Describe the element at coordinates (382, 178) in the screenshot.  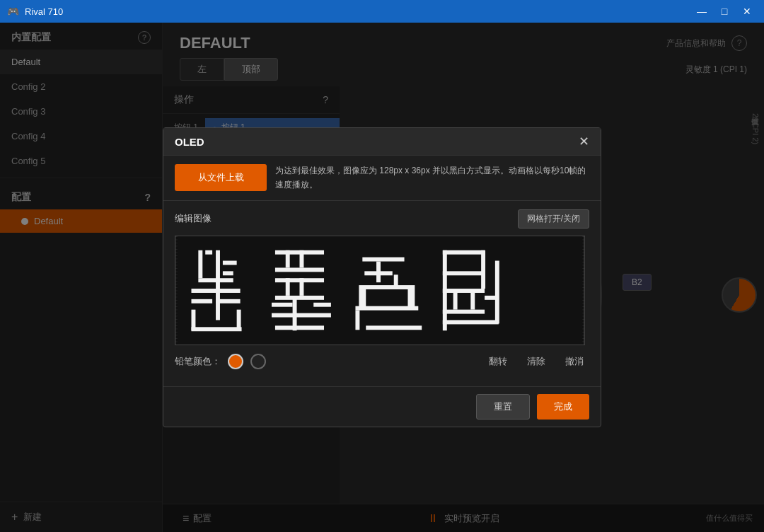
I see `modal-info: 从文件上载 为达到最佳效果，图像应为 128px x 36px 并以黑白方式显示…` at that location.